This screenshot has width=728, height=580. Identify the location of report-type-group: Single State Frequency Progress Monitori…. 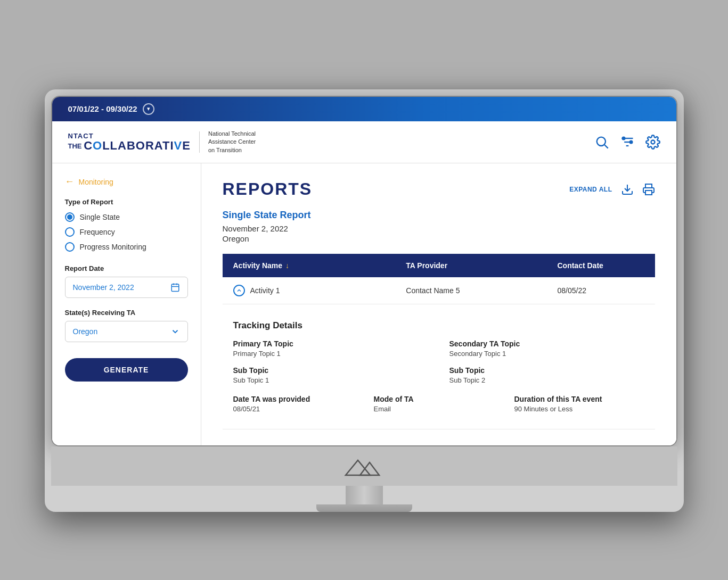
(127, 232).